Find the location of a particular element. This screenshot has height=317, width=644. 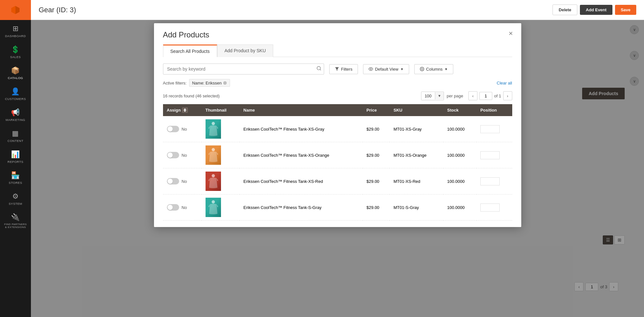

save-button: Save is located at coordinates (626, 10).